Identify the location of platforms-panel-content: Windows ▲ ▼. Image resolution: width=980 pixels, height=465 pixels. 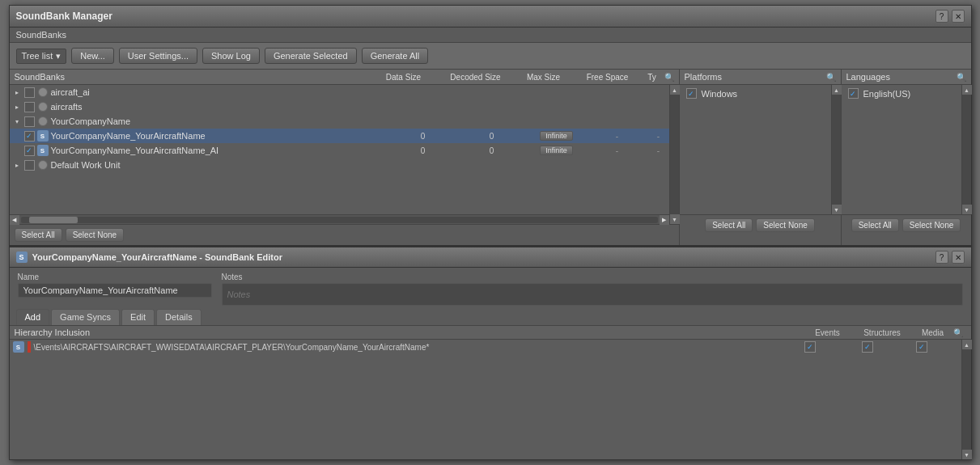
(761, 150).